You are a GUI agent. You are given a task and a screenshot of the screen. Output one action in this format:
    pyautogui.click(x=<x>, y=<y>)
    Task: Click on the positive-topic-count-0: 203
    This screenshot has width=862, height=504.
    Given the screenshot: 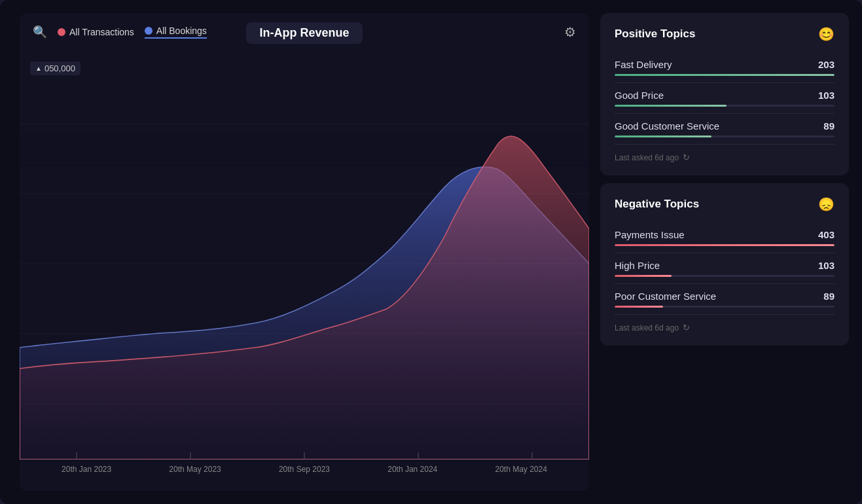 What is the action you would take?
    pyautogui.click(x=826, y=64)
    